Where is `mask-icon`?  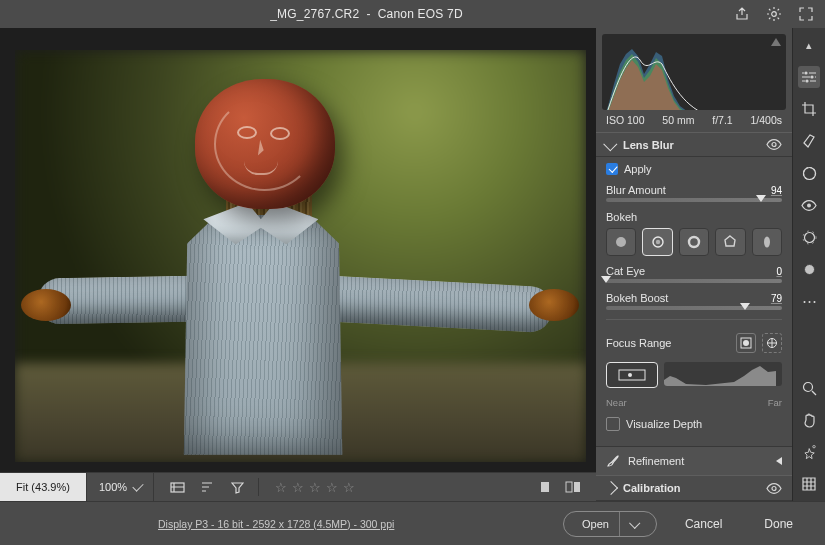
mask-icon is located at coordinates (809, 173).